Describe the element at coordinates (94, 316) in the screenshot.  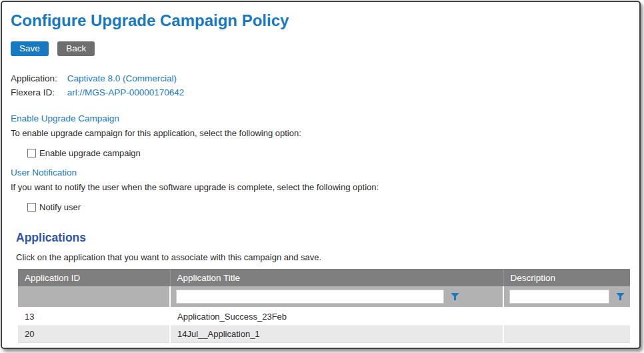
I see `cell-application-id: 13` at that location.